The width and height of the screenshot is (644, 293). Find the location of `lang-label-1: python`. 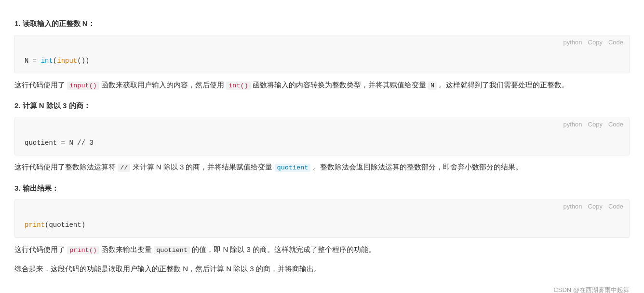

lang-label-1: python is located at coordinates (573, 42).